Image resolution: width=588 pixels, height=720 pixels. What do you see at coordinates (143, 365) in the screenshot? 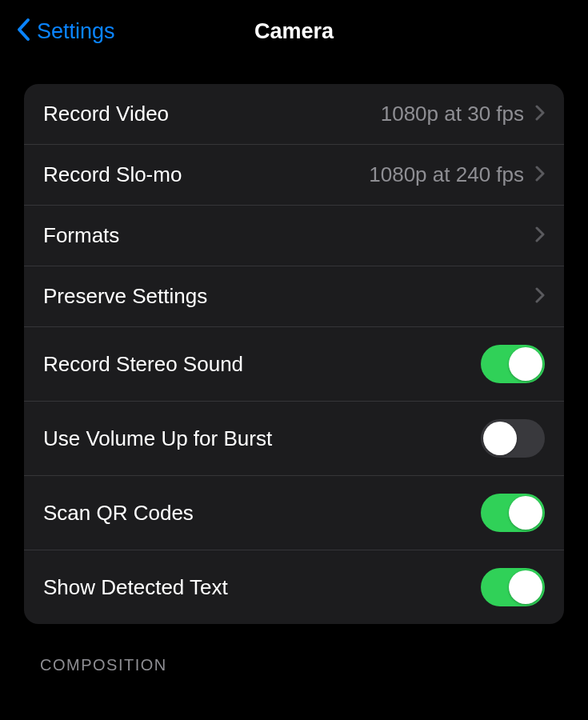
I see `row-label: Record Stereo Sound` at bounding box center [143, 365].